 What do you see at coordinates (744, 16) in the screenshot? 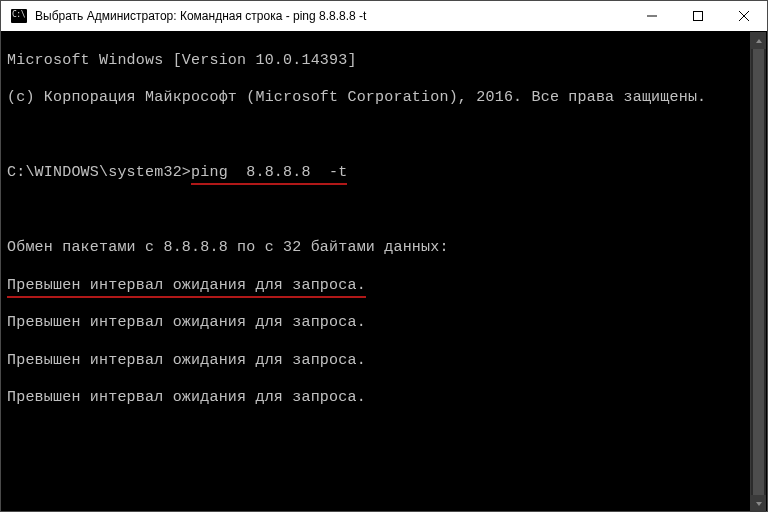
I see `close-icon` at bounding box center [744, 16].